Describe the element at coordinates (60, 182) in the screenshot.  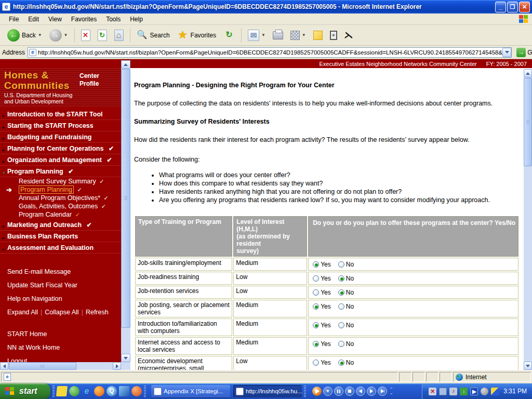
I see `sidebar-subitem: Resident Survey Summary` at that location.